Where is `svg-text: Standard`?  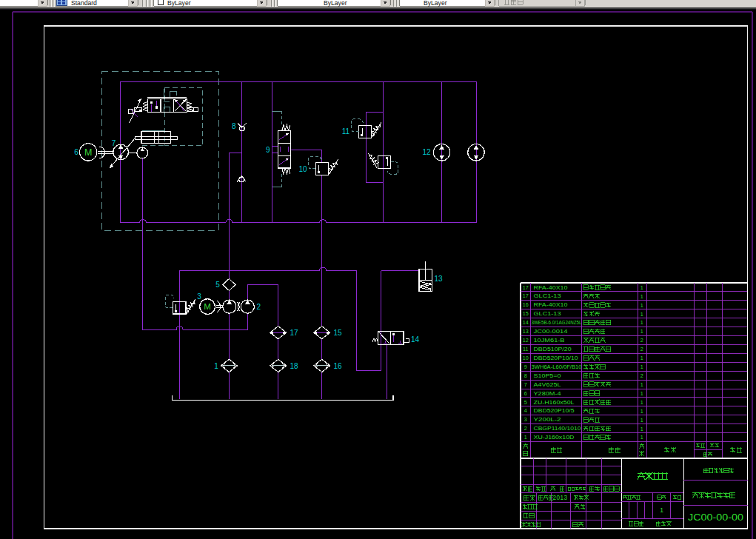
svg-text: Standard is located at coordinates (84, 3).